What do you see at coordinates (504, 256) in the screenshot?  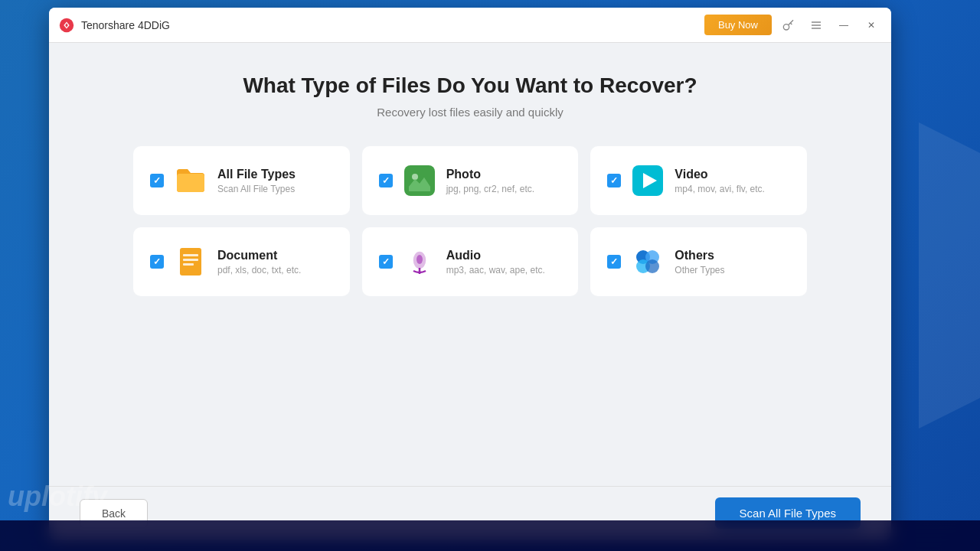 I see `audio-name: Audio` at bounding box center [504, 256].